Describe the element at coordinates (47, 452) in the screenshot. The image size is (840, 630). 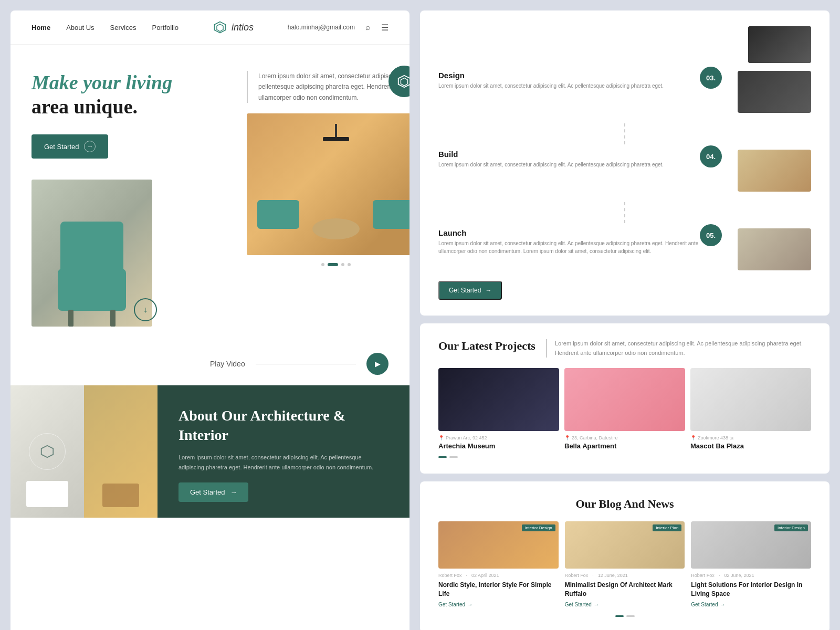
I see `about-logo-circle` at that location.